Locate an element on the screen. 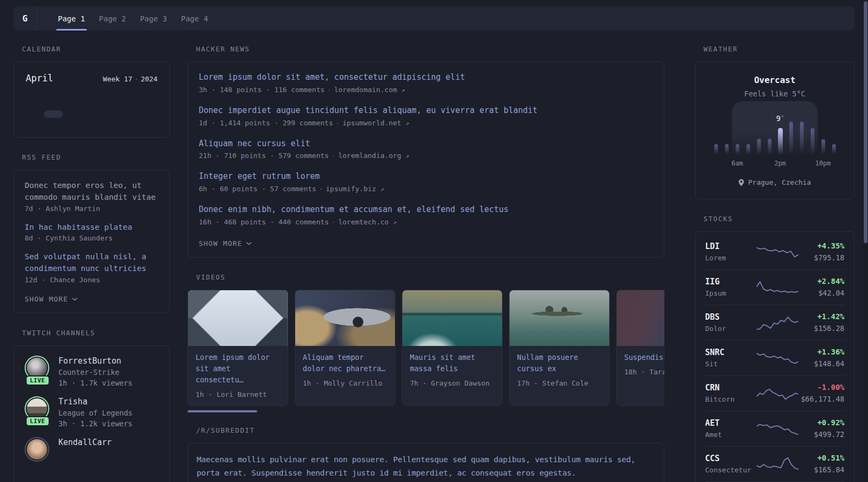 The width and height of the screenshot is (868, 482). hackernews-item-domain: ipsumworld.net ↗ is located at coordinates (376, 123).